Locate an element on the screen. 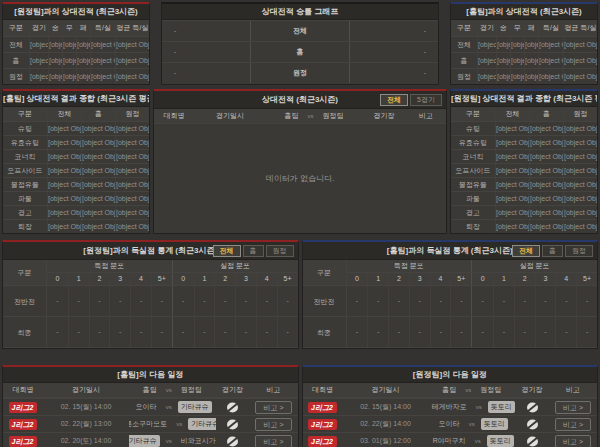 Image resolution: width=600 pixels, height=447 pixels. panel-title: 상대전적 승률 그래프 is located at coordinates (300, 12).